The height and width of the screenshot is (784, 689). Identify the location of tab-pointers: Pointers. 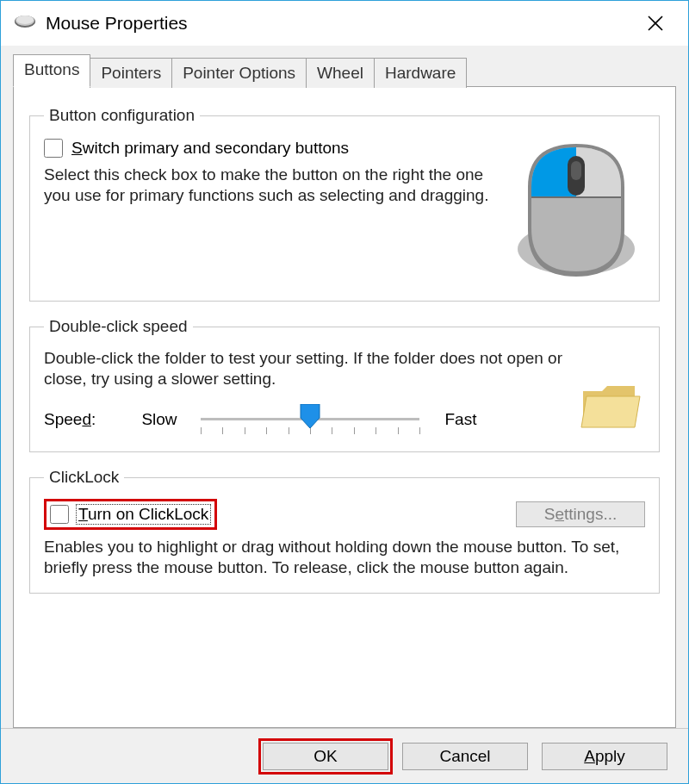
(131, 72).